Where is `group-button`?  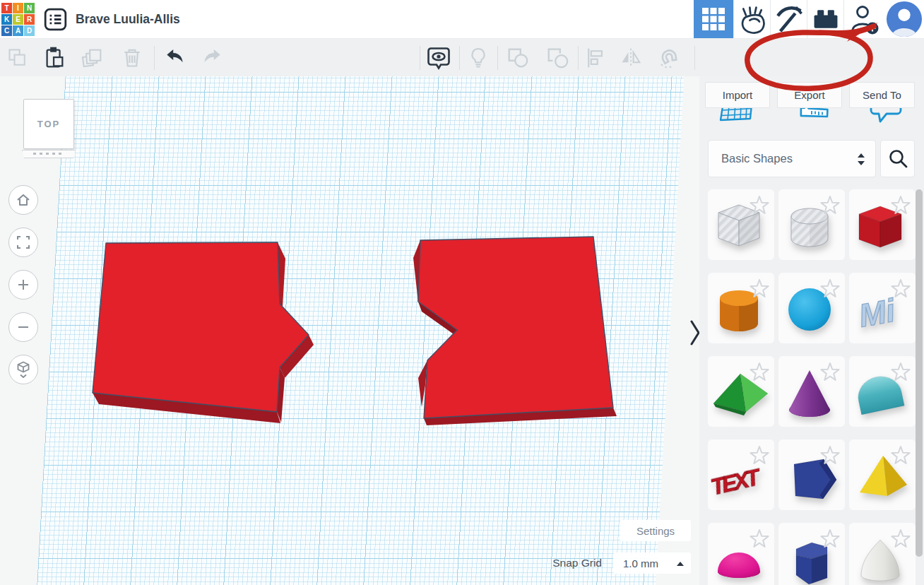 group-button is located at coordinates (518, 58).